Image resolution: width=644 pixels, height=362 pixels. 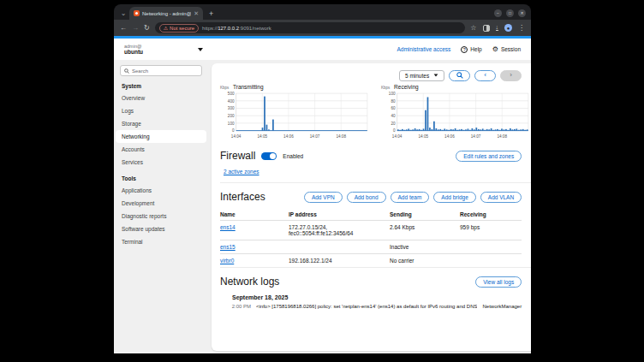 What do you see at coordinates (262, 137) in the screenshot?
I see `svg-text: 14:05` at bounding box center [262, 137].